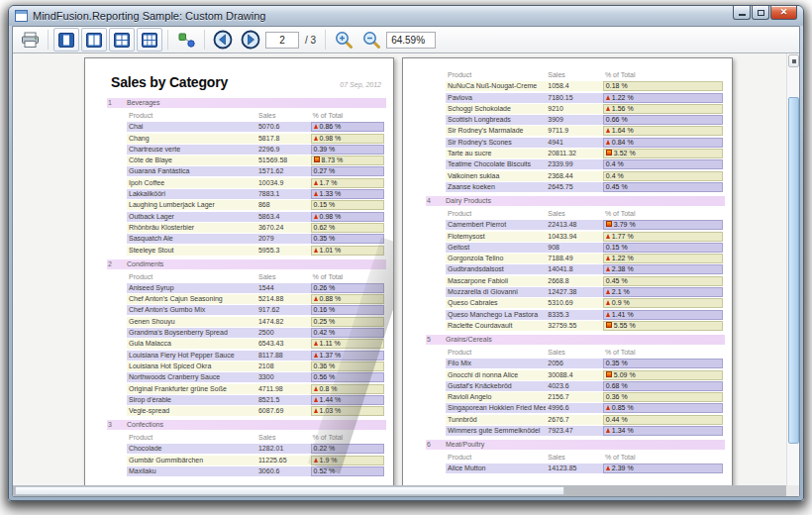 The height and width of the screenshot is (515, 812). I want to click on product-cell: Guaraná Fantástica, so click(192, 171).